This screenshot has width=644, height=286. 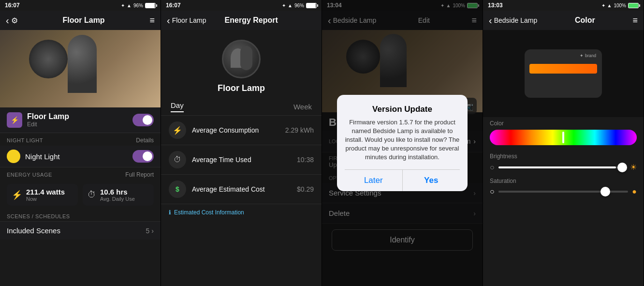 I want to click on menu-icon-4: ≡, so click(x=635, y=20).